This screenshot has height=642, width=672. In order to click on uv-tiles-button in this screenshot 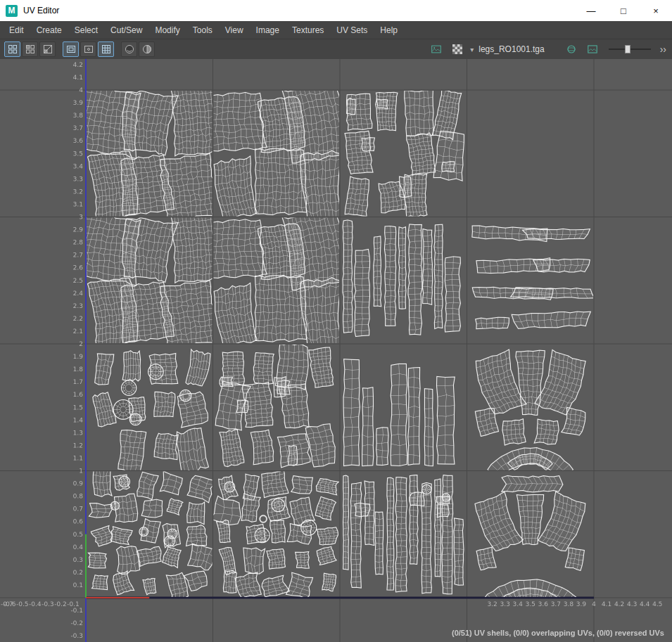, I will do `click(13, 49)`.